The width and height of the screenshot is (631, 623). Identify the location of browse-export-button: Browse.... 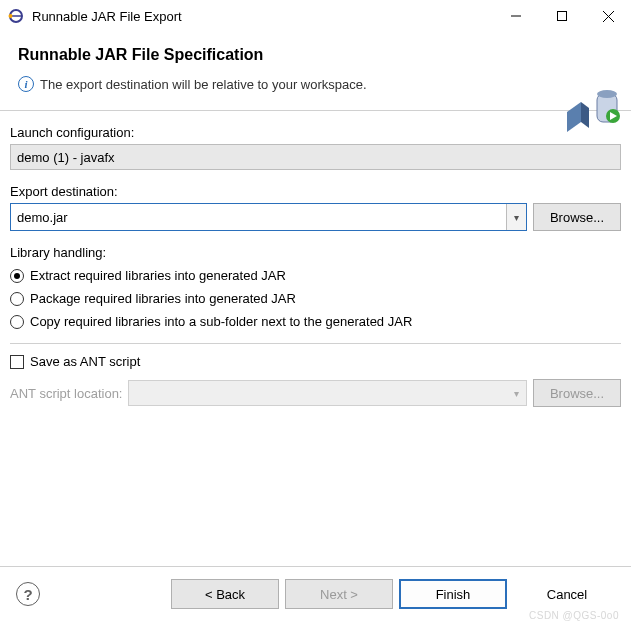
(577, 217).